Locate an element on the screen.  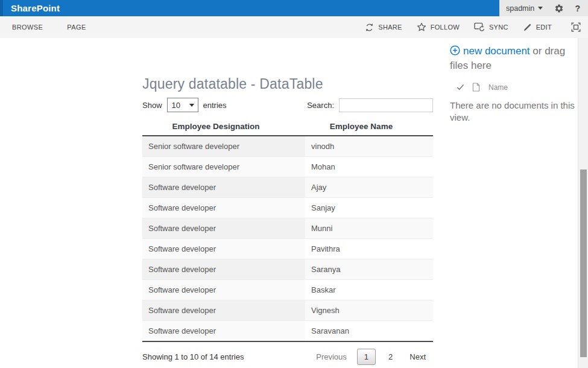
table-row: Software developerAjay is located at coordinates (288, 188).